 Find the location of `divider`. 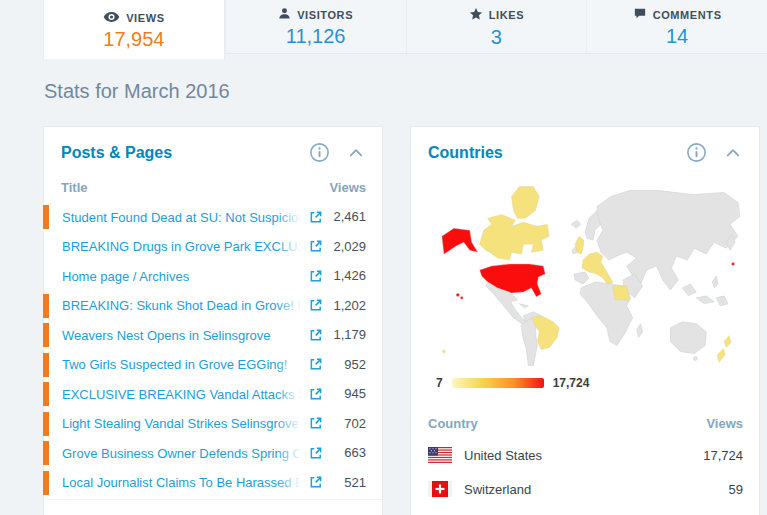

divider is located at coordinates (213, 500).